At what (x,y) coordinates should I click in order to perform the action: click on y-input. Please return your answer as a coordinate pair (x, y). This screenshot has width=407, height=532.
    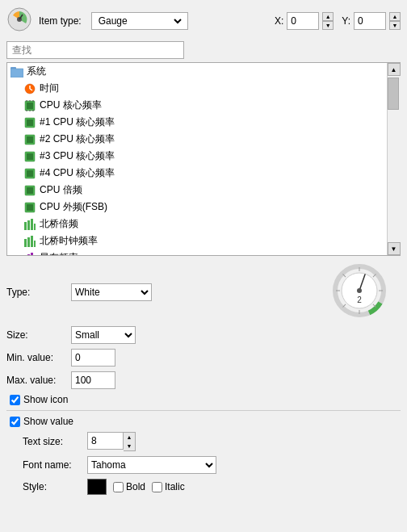
    Looking at the image, I should click on (370, 21).